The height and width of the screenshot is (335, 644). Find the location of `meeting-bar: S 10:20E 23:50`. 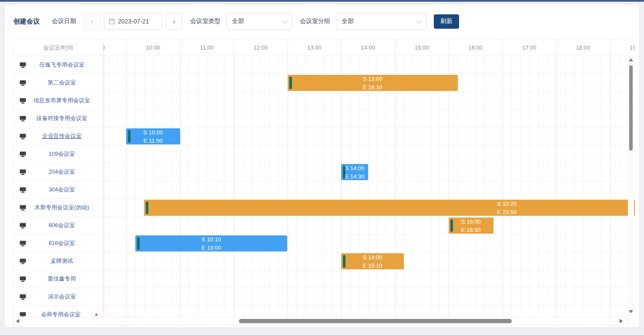

meeting-bar: S 10:20E 23:50 is located at coordinates (389, 208).